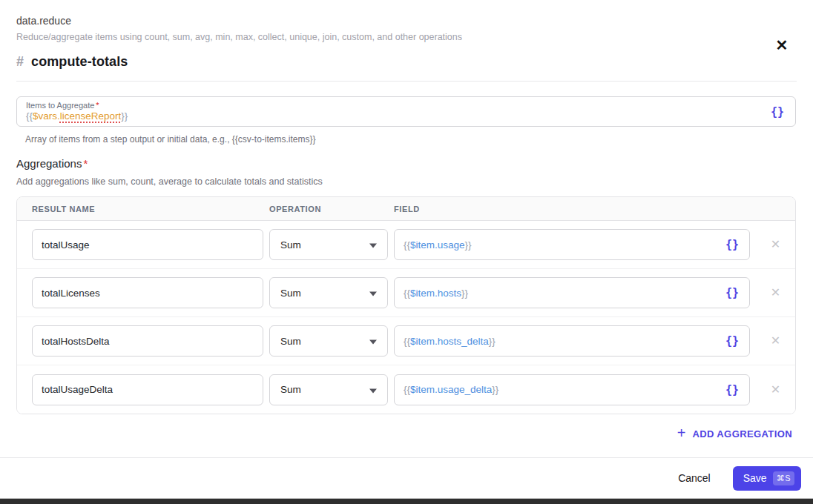  What do you see at coordinates (406, 477) in the screenshot?
I see `dialog-footer: Cancel Save ⌘S` at bounding box center [406, 477].